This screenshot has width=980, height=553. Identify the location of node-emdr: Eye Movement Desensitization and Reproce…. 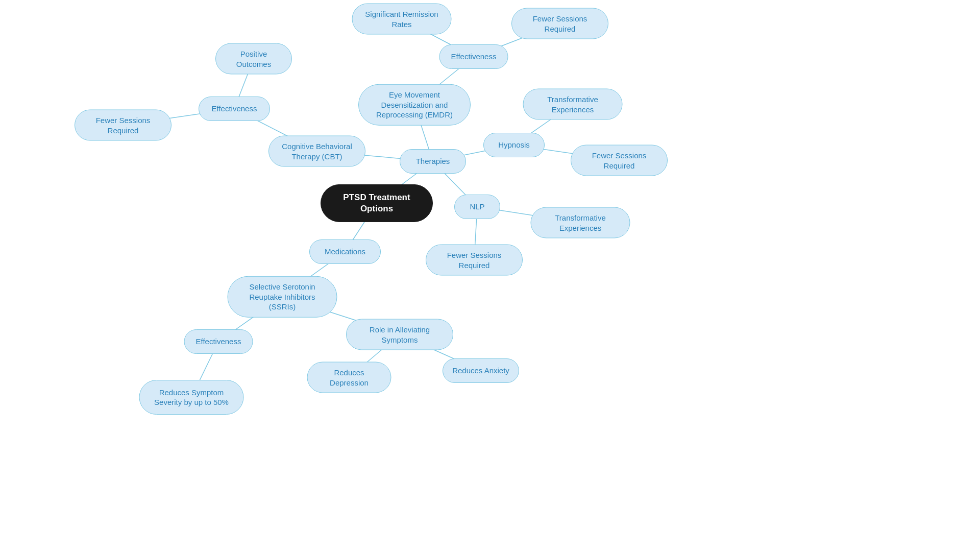
(414, 105).